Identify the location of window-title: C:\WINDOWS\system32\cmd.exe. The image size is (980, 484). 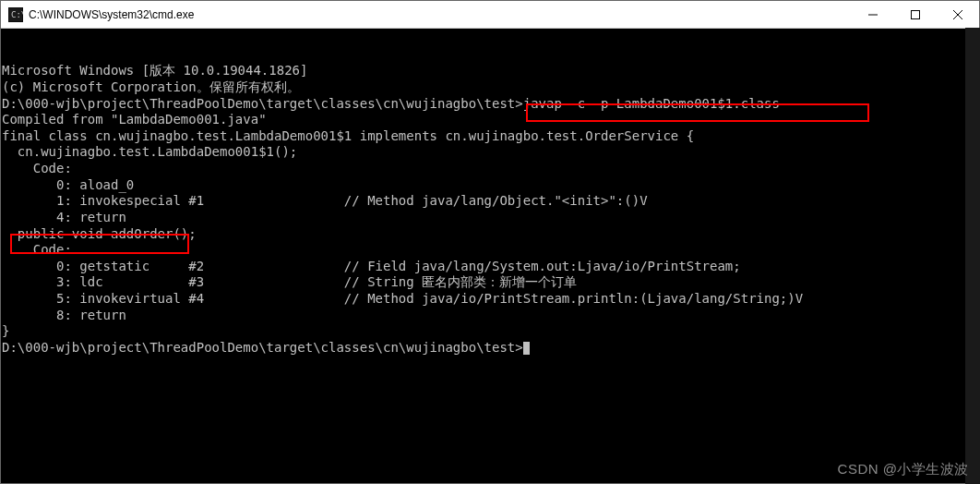
(440, 15).